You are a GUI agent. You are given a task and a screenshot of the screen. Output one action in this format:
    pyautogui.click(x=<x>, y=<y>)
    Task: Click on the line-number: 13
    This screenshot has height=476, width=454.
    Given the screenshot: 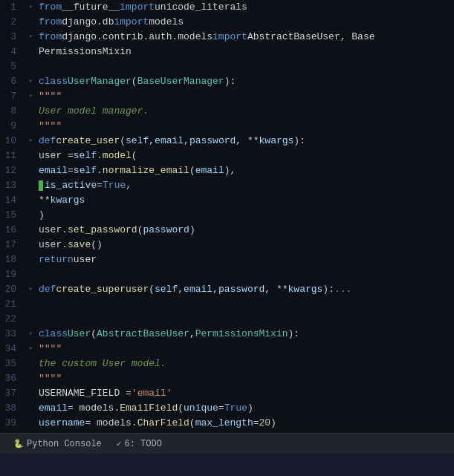 What is the action you would take?
    pyautogui.click(x=10, y=186)
    